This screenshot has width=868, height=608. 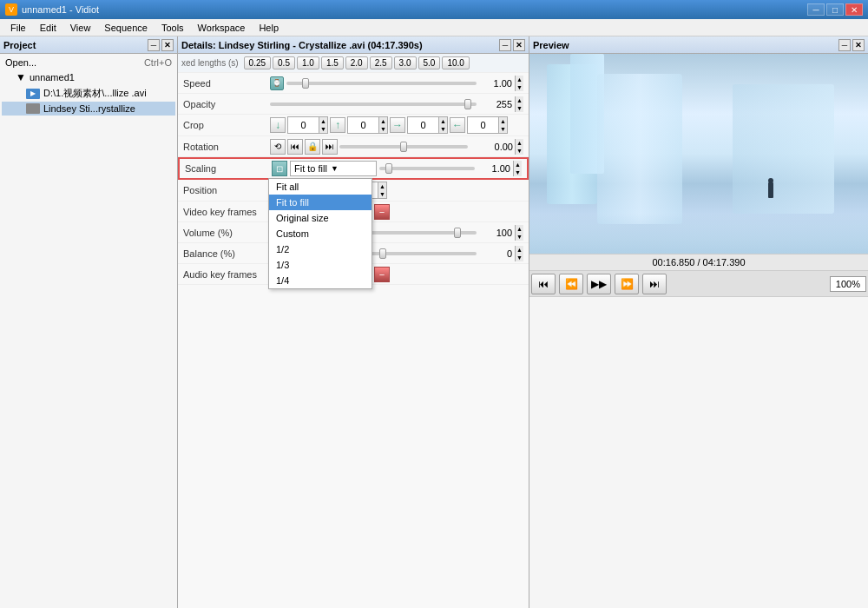 I want to click on video-file-label: D:\1.视频素材\...llize .avi, so click(x=95, y=94).